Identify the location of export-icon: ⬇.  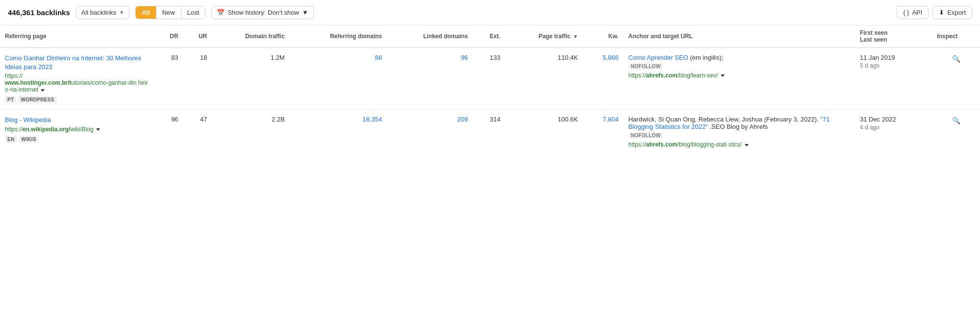
(941, 13).